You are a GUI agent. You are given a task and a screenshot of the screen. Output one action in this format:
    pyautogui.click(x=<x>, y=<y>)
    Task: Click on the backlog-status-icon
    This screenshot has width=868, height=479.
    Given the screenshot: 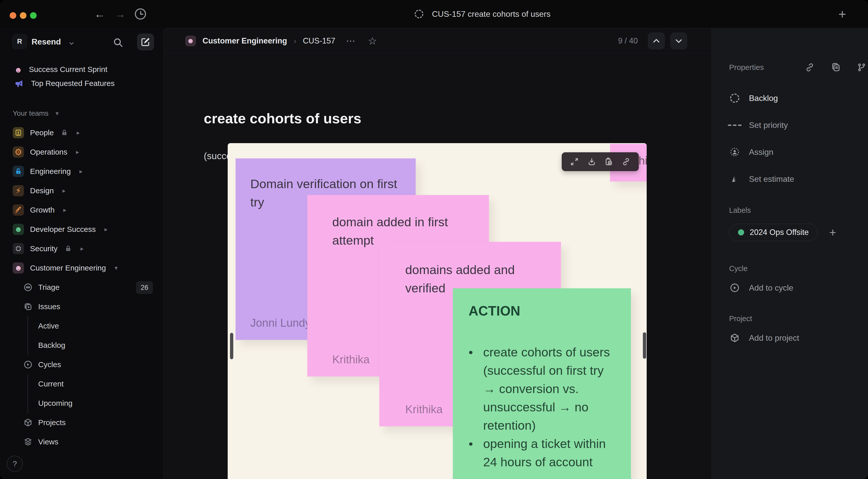 What is the action you would take?
    pyautogui.click(x=735, y=98)
    